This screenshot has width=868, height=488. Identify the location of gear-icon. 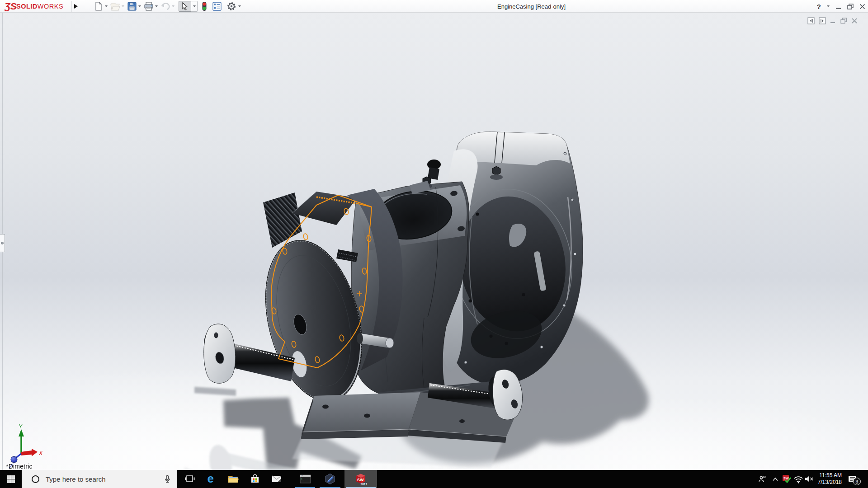
(231, 6).